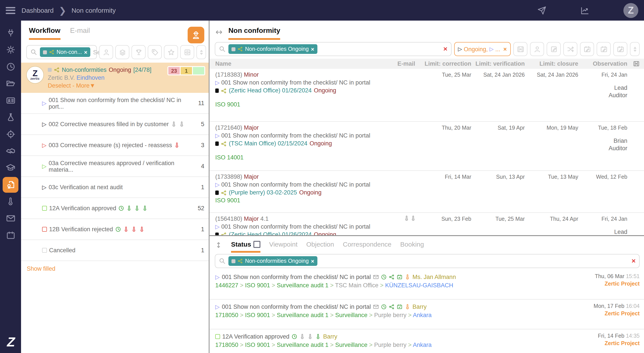 This screenshot has height=353, width=644. I want to click on state-filter-chip: ▷ Ongoing, ▷ ... ×, so click(482, 49).